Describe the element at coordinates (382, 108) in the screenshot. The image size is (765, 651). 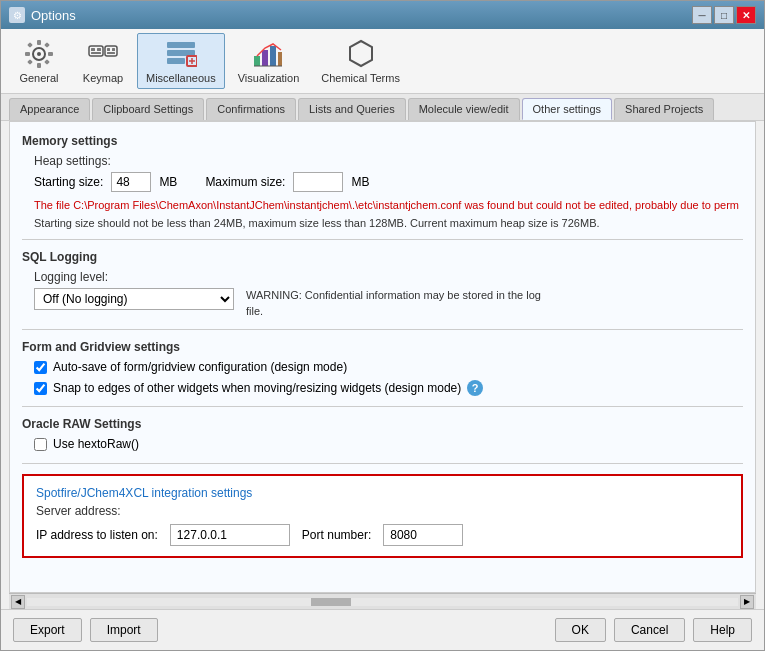
I see `tabs-bar: Appearance Clipboard Settings Confirmati…` at that location.